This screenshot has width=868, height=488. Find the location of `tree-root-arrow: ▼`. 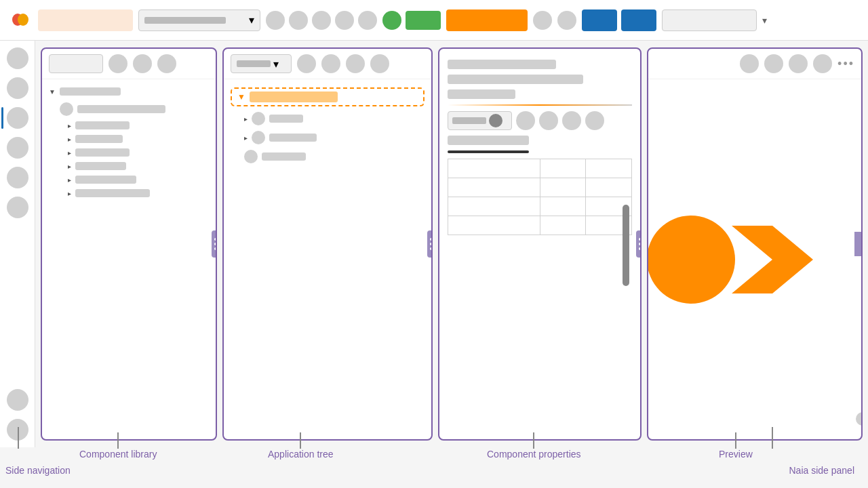

tree-root-arrow: ▼ is located at coordinates (52, 92).